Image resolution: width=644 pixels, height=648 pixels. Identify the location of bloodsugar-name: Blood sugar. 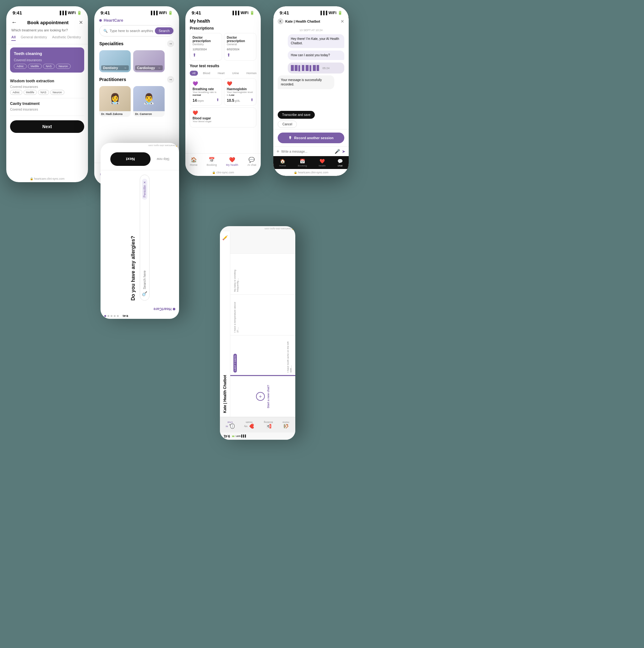
(223, 118).